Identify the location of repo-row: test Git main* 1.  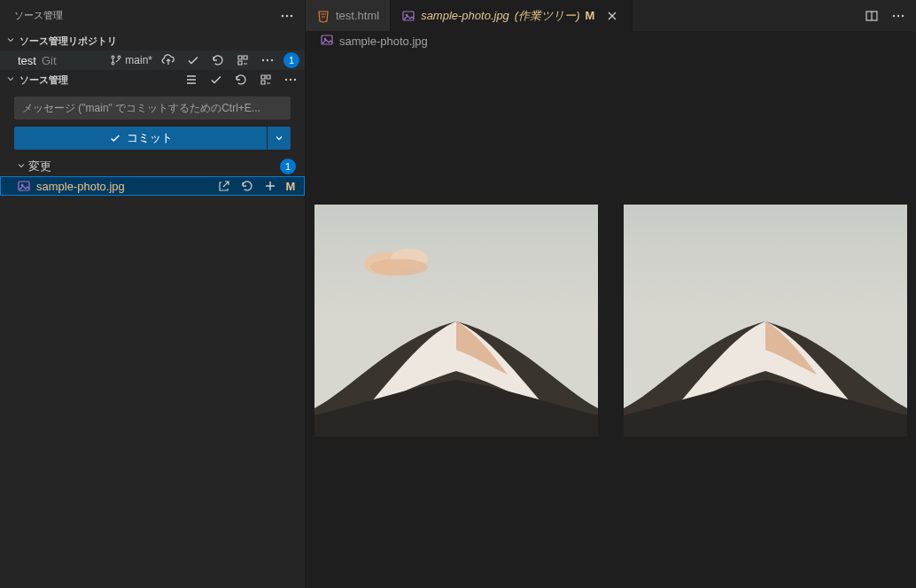
(152, 60).